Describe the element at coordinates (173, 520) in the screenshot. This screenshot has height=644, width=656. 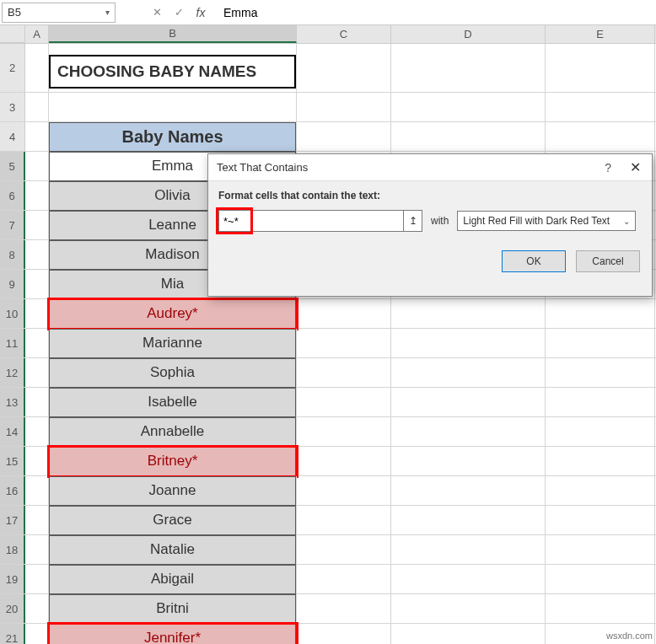
I see `cell: Grace` at that location.